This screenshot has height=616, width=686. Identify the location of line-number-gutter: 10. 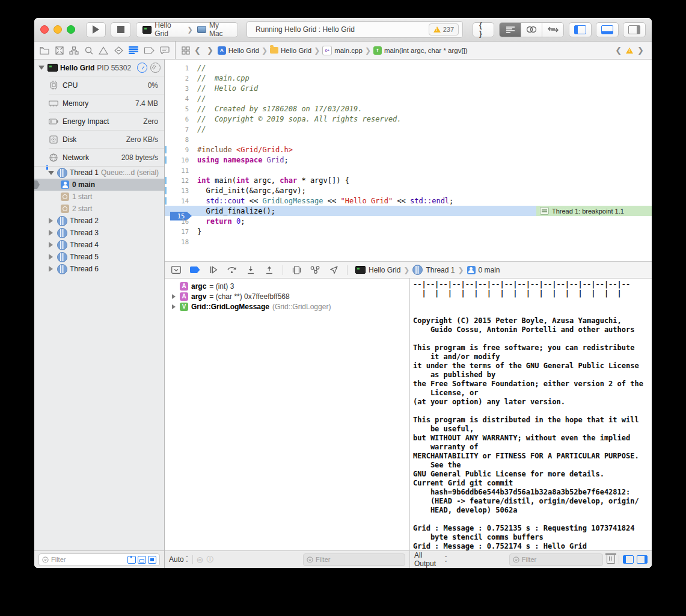
(179, 160).